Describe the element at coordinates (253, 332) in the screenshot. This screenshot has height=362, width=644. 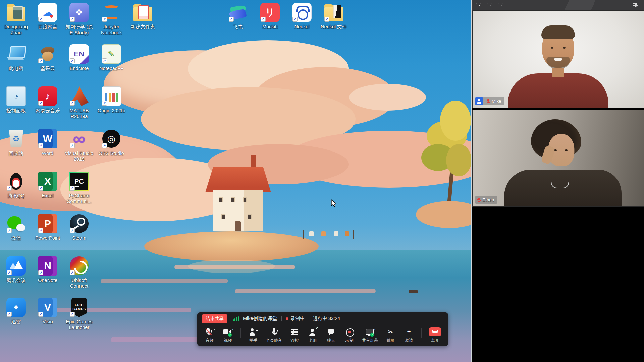
I see `hand-icon` at that location.